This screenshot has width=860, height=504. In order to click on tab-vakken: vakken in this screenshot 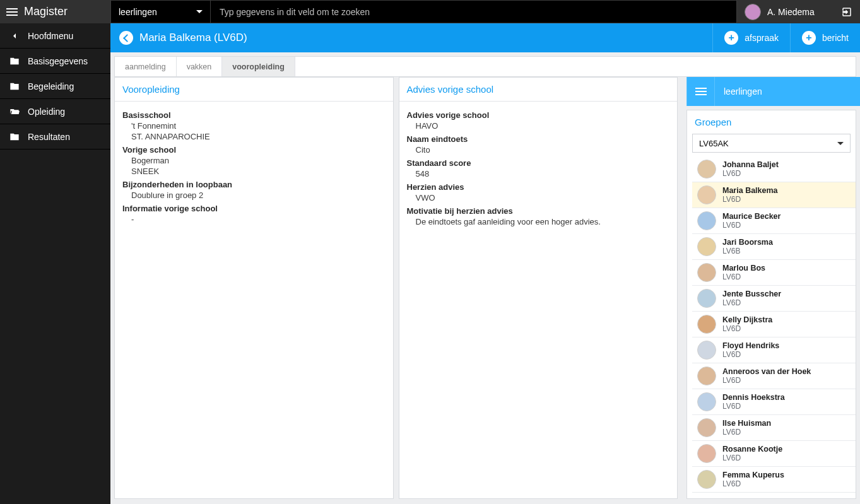, I will do `click(199, 67)`.